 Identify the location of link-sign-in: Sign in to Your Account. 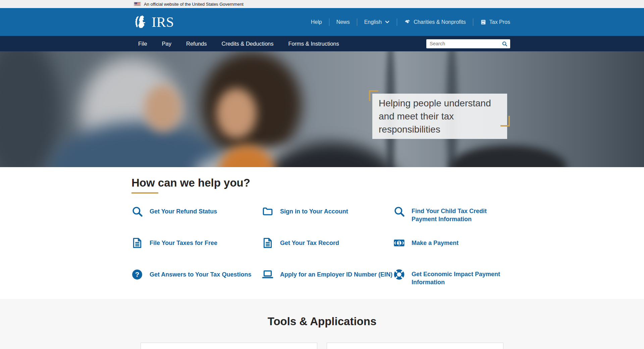
(328, 211).